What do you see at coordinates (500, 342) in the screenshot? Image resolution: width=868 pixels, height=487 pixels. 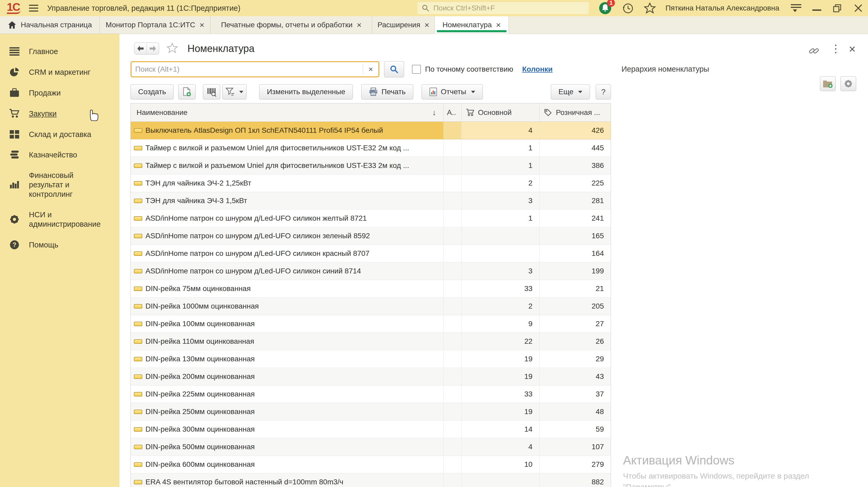 I see `main-stock-cell: 22` at bounding box center [500, 342].